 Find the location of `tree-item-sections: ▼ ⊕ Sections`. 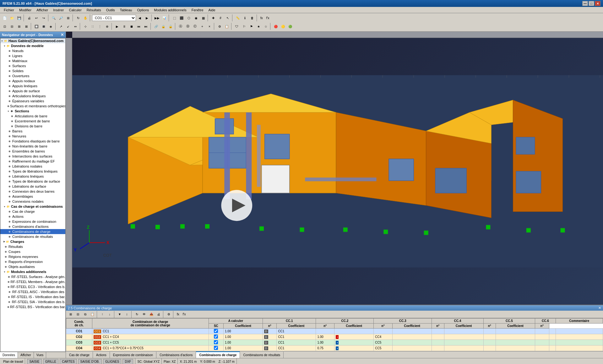

tree-item-sections: ▼ ⊕ Sections is located at coordinates (33, 111).